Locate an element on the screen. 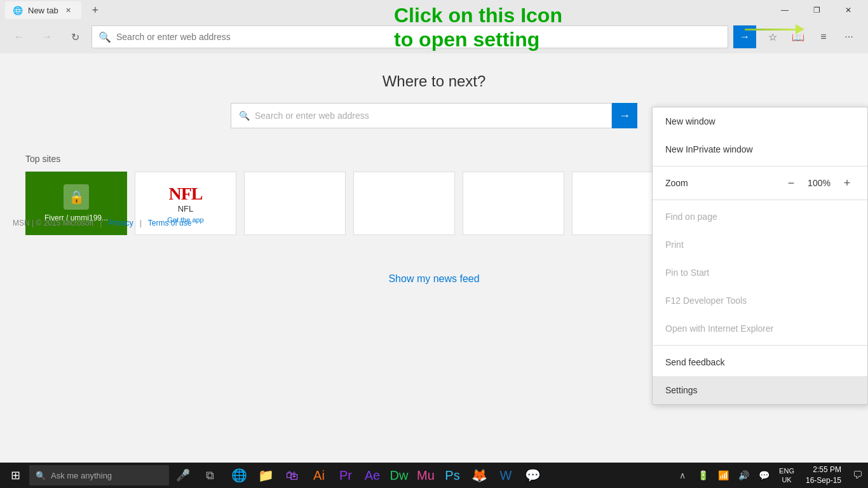  nfl-name: NFL is located at coordinates (186, 208).